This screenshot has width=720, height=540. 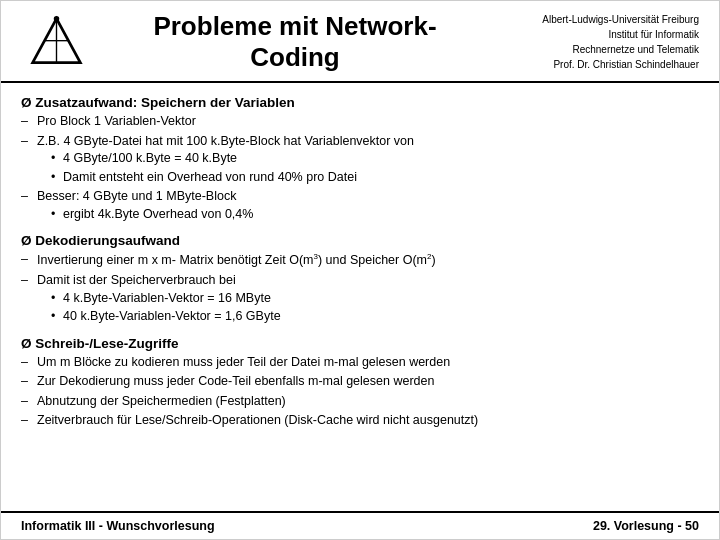 What do you see at coordinates (646, 526) in the screenshot?
I see `footer-right: 29. Vorlesung - 50` at bounding box center [646, 526].